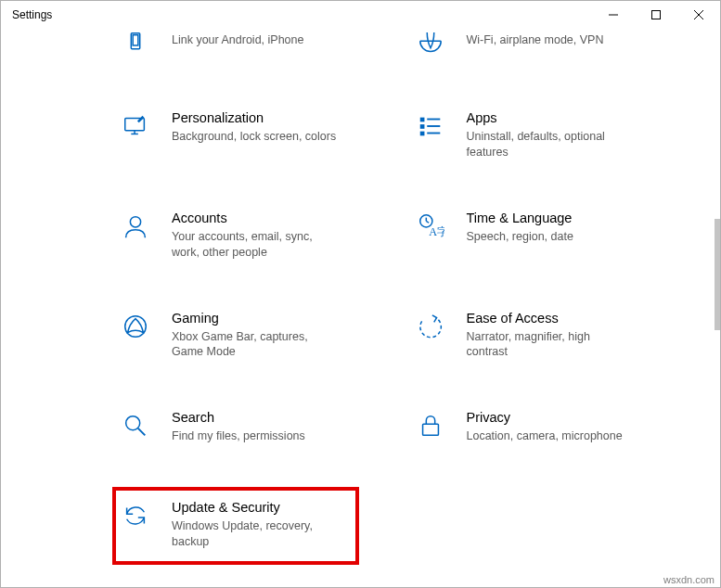 Image resolution: width=721 pixels, height=588 pixels. I want to click on tile-desc: Background, lock screen, colors, so click(255, 137).